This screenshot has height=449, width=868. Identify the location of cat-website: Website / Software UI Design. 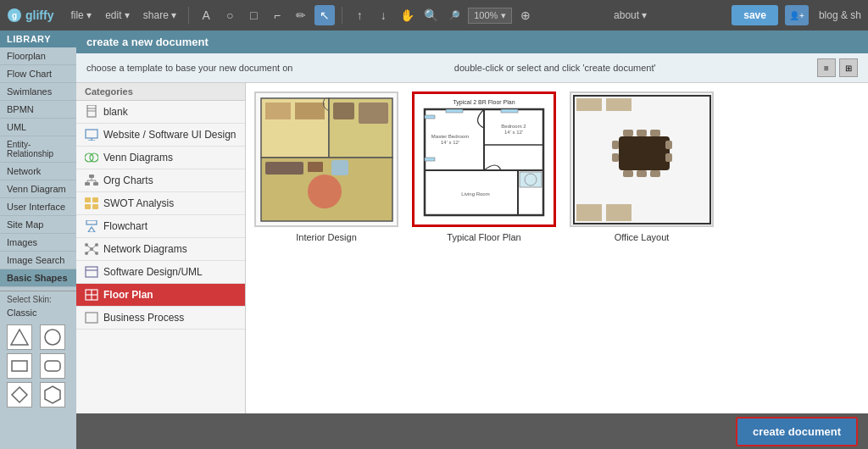
(161, 136).